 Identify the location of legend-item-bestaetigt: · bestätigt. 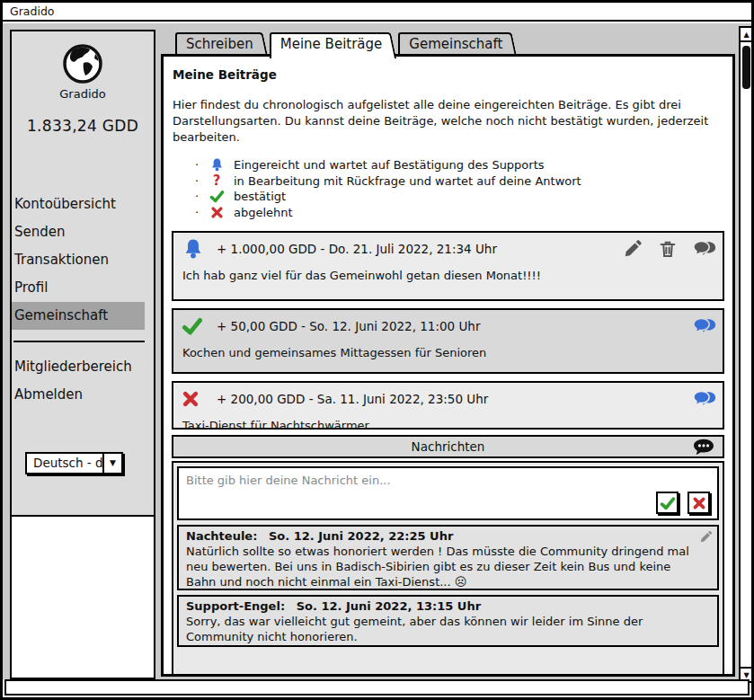
(460, 197).